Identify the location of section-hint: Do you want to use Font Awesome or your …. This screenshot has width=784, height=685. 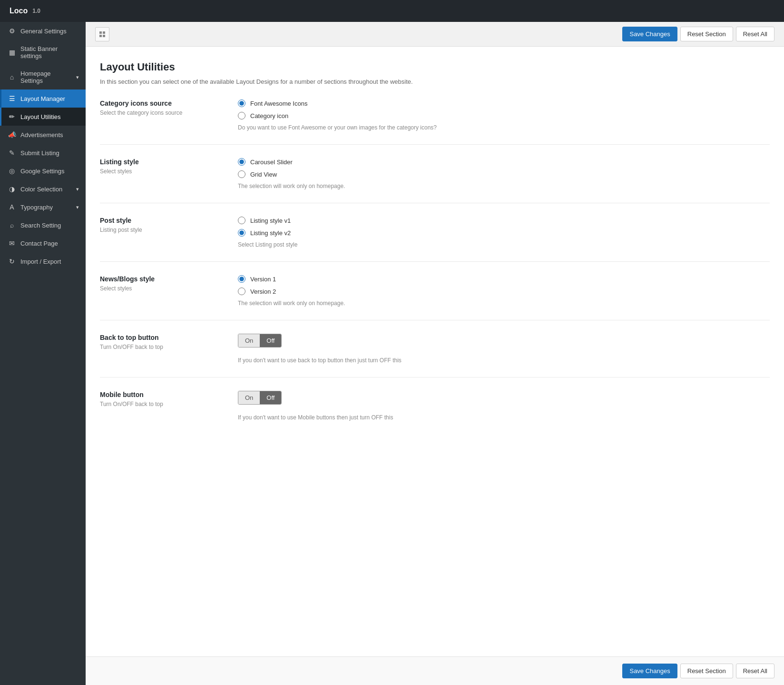
(504, 128).